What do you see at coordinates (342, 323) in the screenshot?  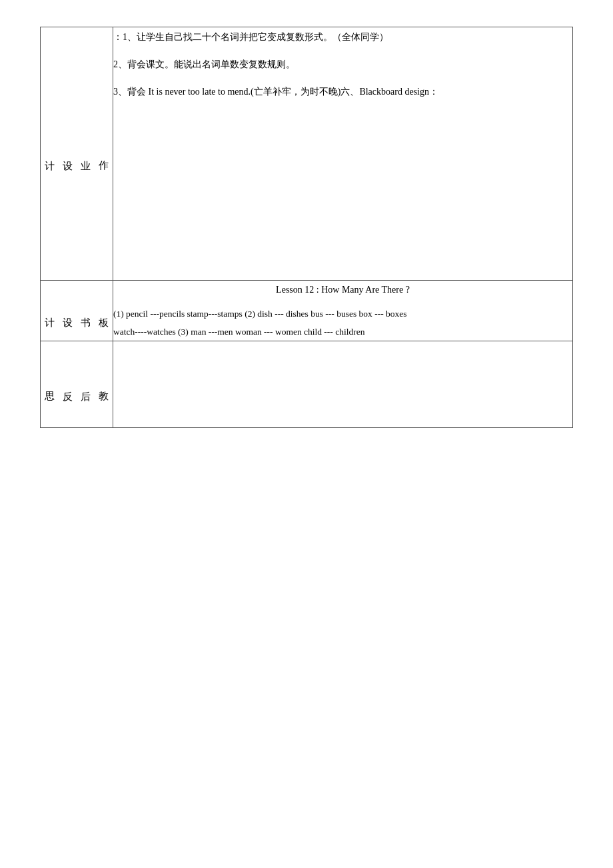 I see `blackboard-items: (1) pencil ---pencils stamp---stamps (2)…` at bounding box center [342, 323].